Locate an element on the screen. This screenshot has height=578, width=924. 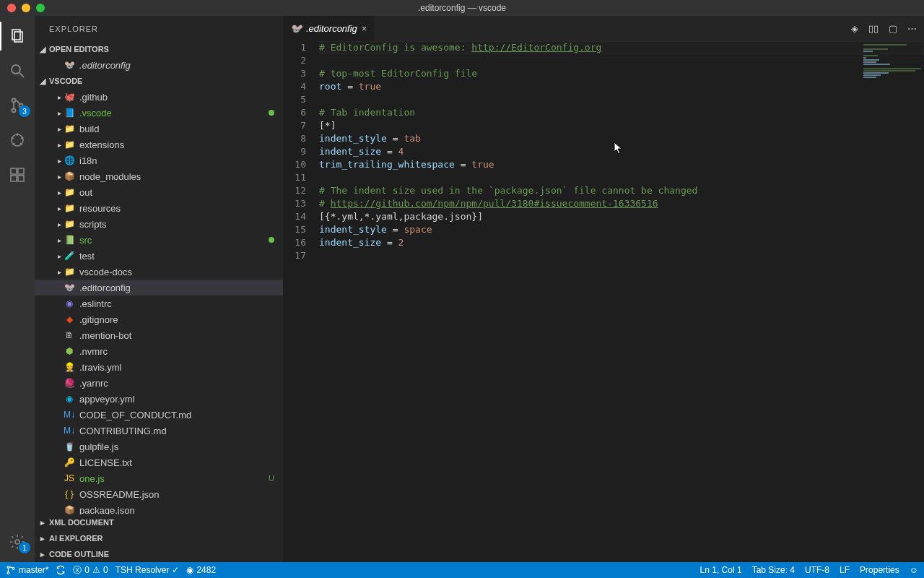
window-max-button is located at coordinates (40, 8).